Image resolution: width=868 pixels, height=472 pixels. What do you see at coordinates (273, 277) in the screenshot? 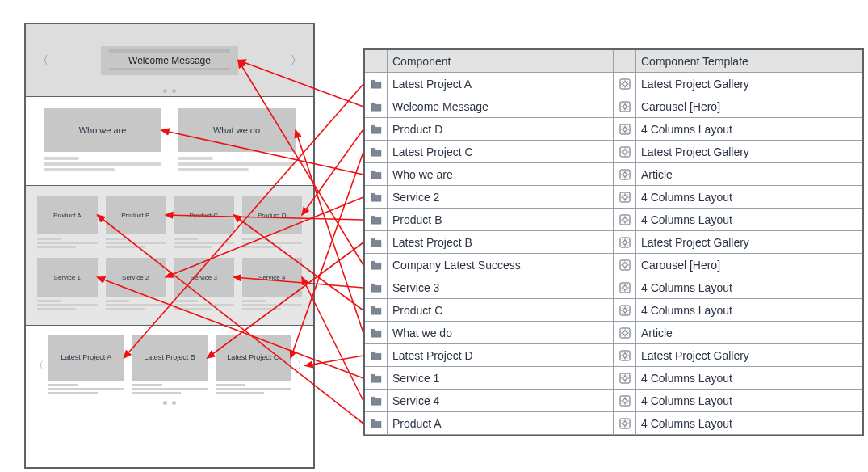
I see `service-4-tile: Service 4` at bounding box center [273, 277].